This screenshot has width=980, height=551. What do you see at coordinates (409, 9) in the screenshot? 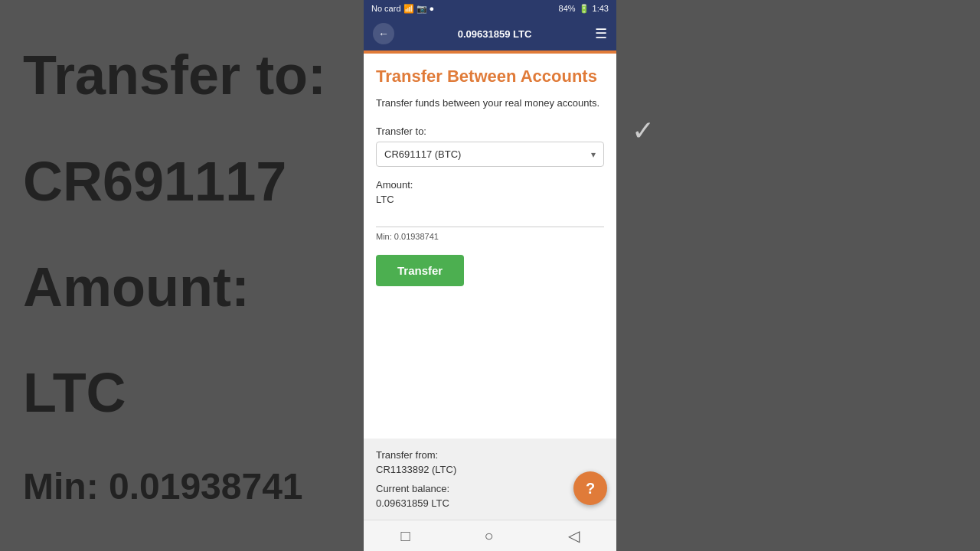
I see `signal-icon: 📶` at bounding box center [409, 9].